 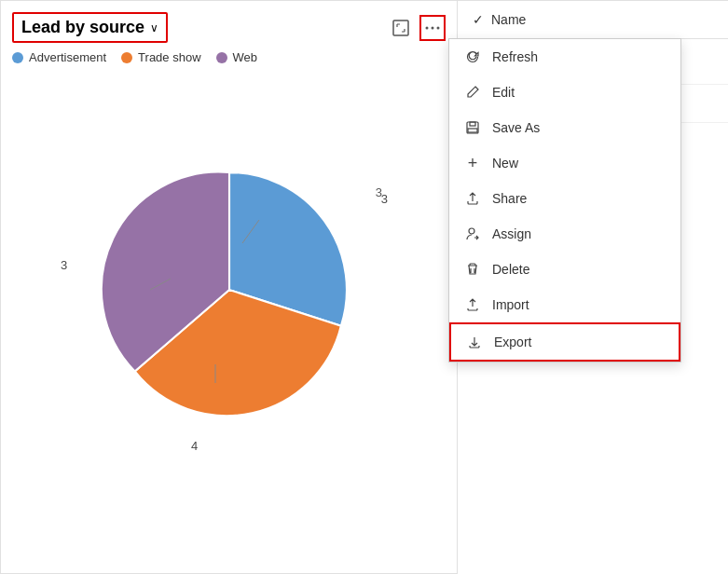 I want to click on menu-item-share: Share, so click(x=565, y=198).